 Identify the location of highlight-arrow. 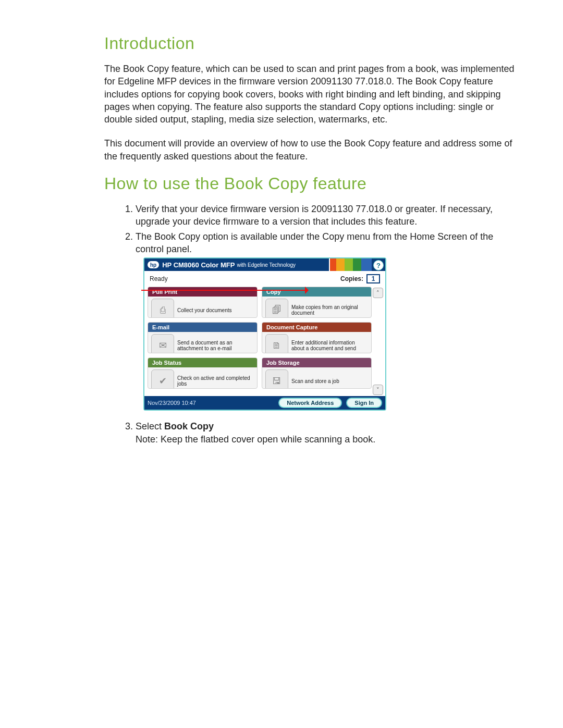
(224, 290).